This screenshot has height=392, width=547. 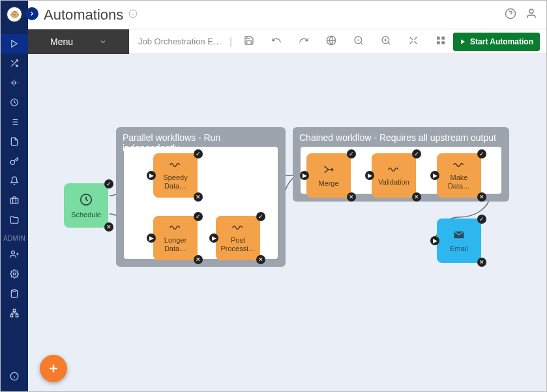 What do you see at coordinates (510, 15) in the screenshot?
I see `help-icon` at bounding box center [510, 15].